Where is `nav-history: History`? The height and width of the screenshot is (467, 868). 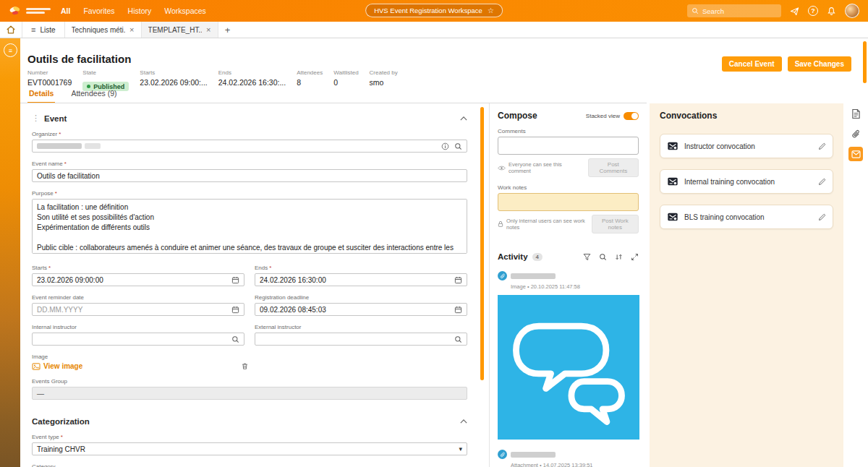
nav-history: History is located at coordinates (140, 11).